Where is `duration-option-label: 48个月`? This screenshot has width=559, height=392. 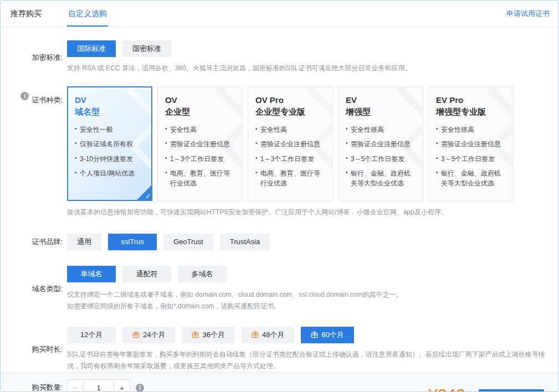 duration-option-label: 48个月 is located at coordinates (273, 335).